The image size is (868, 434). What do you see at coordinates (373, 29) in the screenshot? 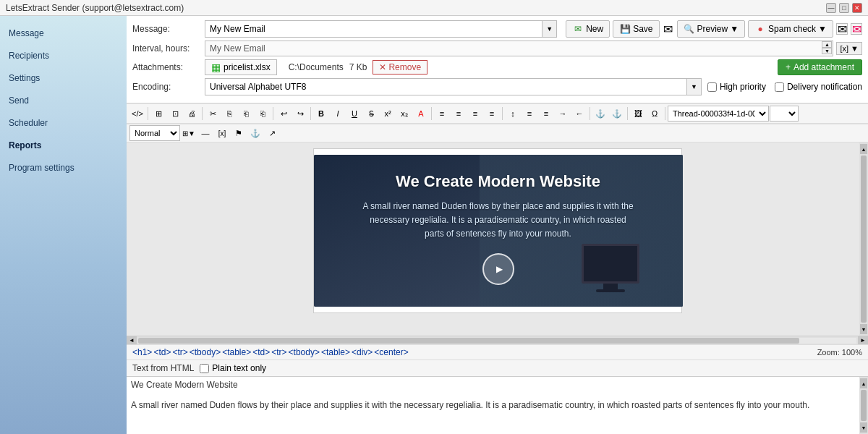
I see `message-input` at bounding box center [373, 29].